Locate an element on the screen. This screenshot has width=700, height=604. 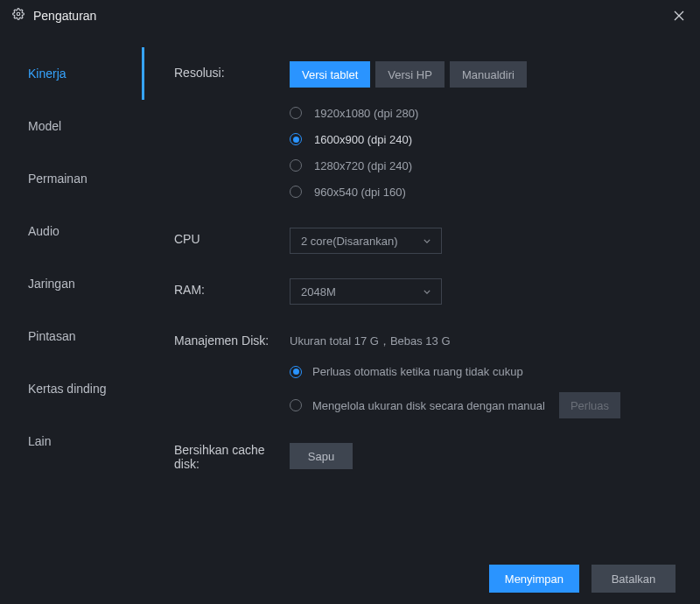
sidebar-item-label: Model is located at coordinates (45, 126).